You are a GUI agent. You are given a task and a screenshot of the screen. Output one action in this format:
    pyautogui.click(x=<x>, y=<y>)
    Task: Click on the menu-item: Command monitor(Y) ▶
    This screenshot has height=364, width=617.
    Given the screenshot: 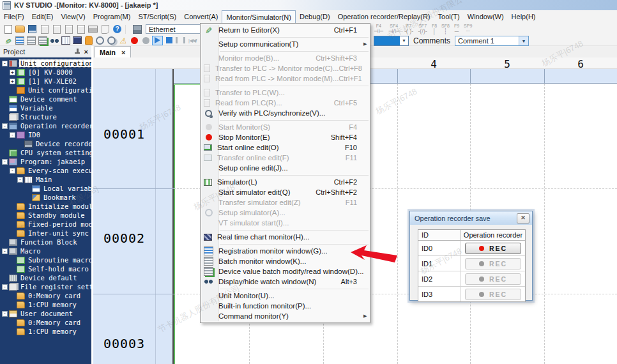 What is the action you would take?
    pyautogui.click(x=285, y=316)
    